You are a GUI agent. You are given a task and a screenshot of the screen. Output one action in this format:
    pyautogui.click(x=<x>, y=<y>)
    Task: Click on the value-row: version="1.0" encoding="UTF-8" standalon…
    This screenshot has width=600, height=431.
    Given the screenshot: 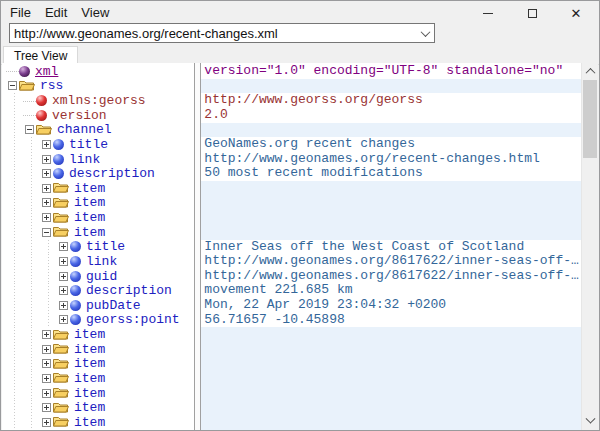 What is the action you would take?
    pyautogui.click(x=391, y=72)
    